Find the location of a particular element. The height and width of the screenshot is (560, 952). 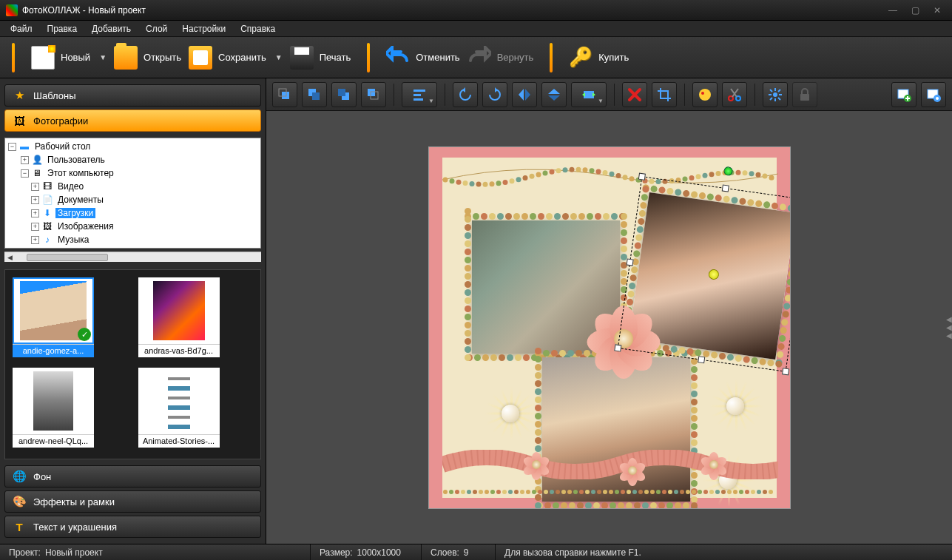

bring-front-button is located at coordinates (285, 95).